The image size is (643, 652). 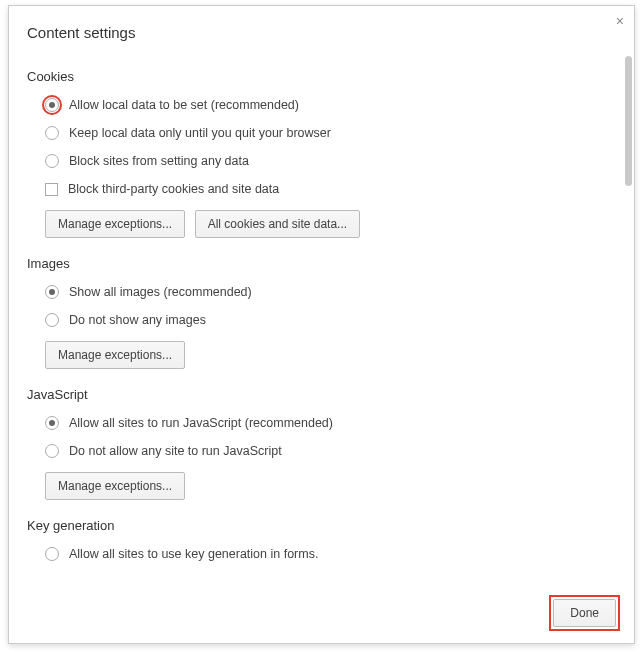 I want to click on checkbox-option-third-party: Block third-party cookies and site data, so click(x=330, y=189).